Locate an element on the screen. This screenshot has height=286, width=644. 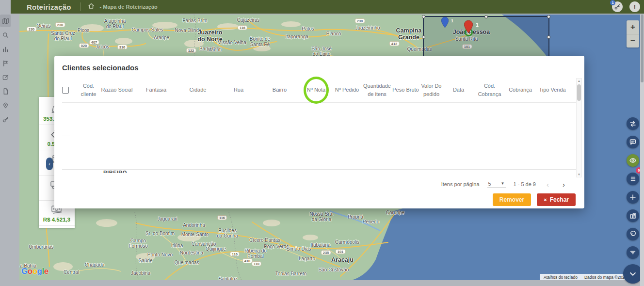
add-button is located at coordinates (633, 197).